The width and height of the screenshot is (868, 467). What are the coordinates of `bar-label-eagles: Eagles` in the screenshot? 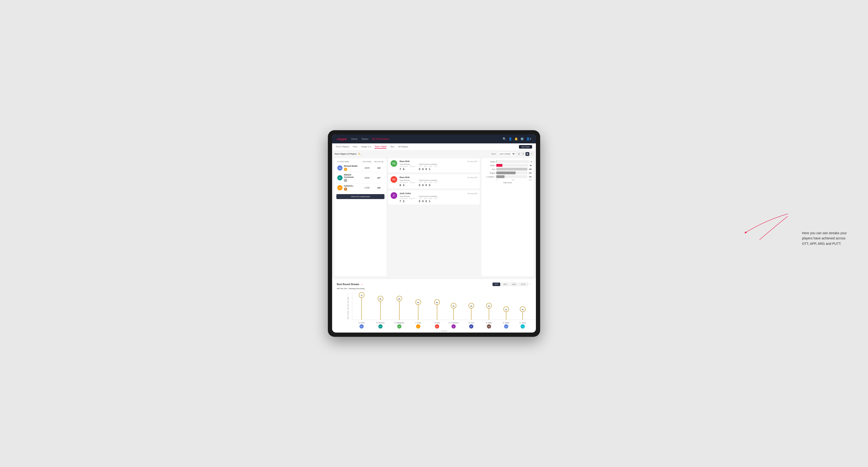 It's located at (489, 162).